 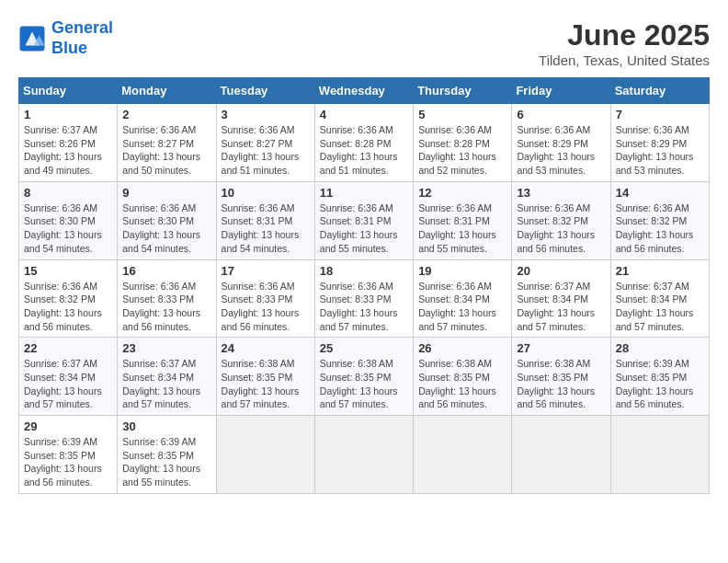 What do you see at coordinates (561, 377) in the screenshot?
I see `calendar-cell: 27 Sunrise: 6:38 AM Sunset: 8:35 PM Dayl…` at bounding box center [561, 377].